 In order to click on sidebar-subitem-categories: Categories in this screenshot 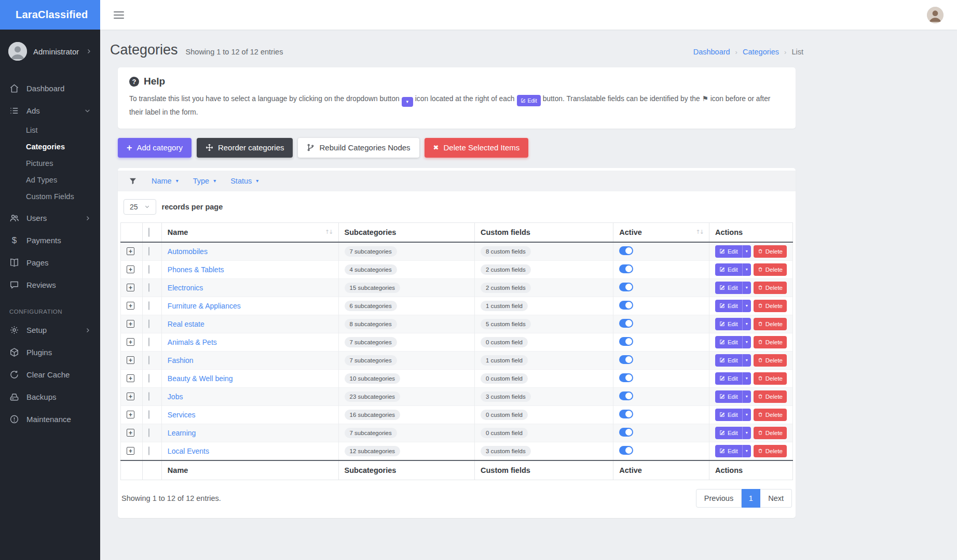, I will do `click(50, 147)`.